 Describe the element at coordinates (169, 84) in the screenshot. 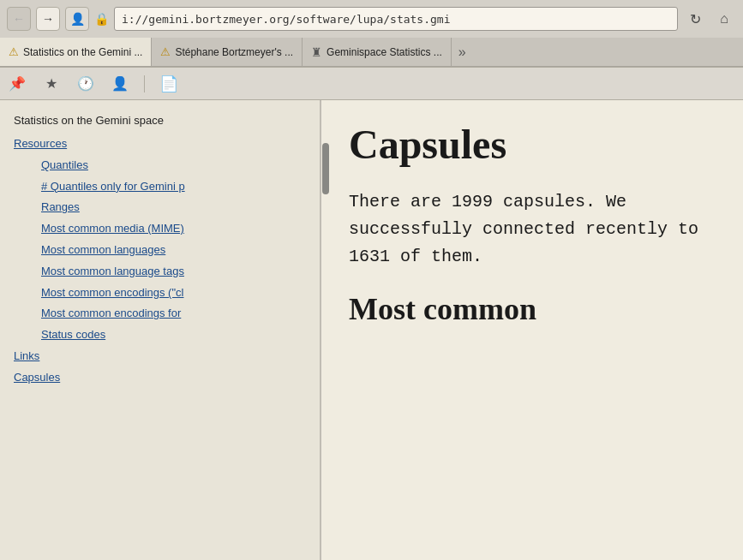

I see `doc-button: 📄` at that location.